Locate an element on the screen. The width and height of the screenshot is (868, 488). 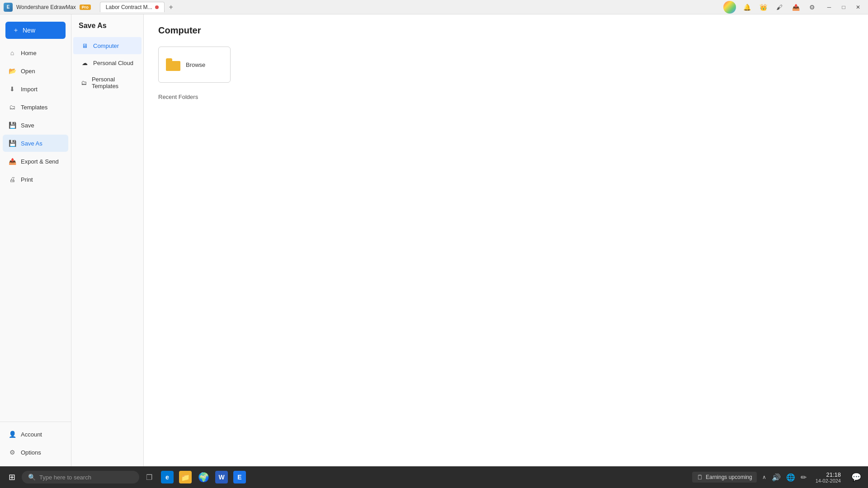
app-logo: E is located at coordinates (8, 7).